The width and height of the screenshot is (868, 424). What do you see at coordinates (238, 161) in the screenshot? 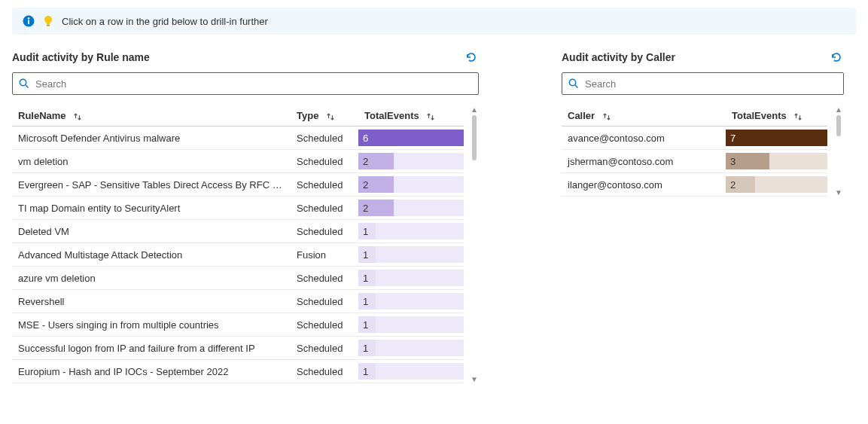
I see `table-row: vm deletionScheduled2` at bounding box center [238, 161].